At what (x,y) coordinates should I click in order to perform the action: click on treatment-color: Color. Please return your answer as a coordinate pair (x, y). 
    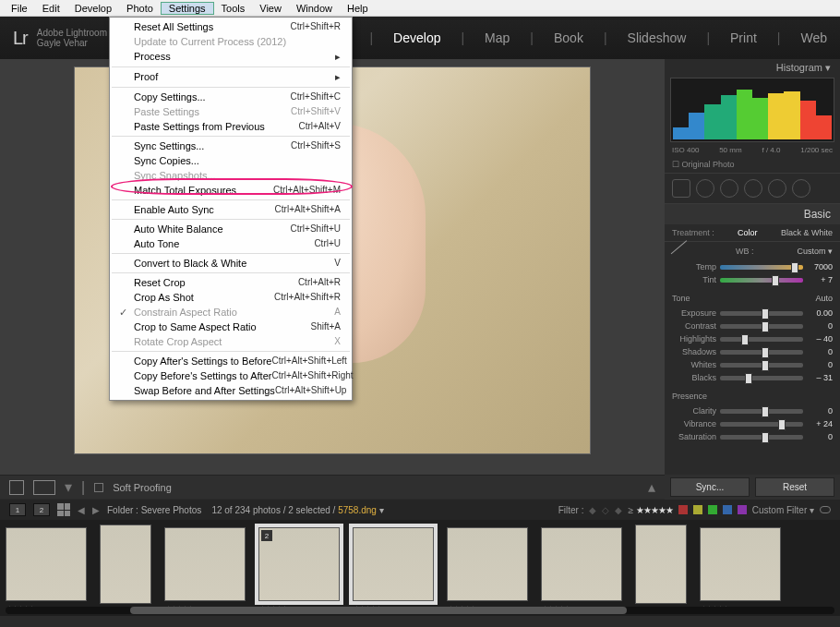
    Looking at the image, I should click on (748, 233).